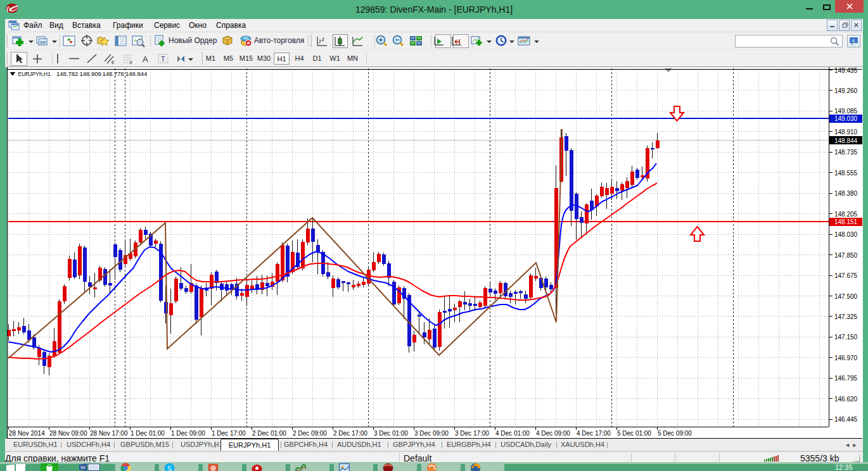 The width and height of the screenshot is (868, 471). What do you see at coordinates (846, 111) in the screenshot?
I see `svg-text: 149.085` at bounding box center [846, 111].